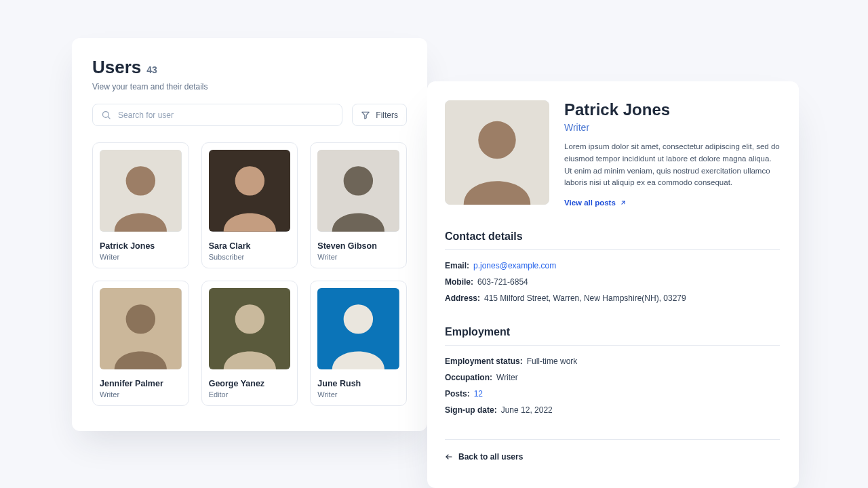 This screenshot has width=868, height=488. Describe the element at coordinates (250, 87) in the screenshot. I see `users-subtitle: View your team and their details` at that location.